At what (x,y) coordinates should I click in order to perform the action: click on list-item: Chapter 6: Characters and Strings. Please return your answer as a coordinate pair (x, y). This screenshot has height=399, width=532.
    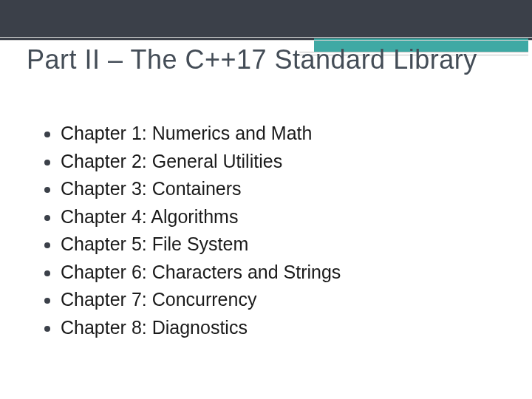
    Looking at the image, I should click on (192, 273).